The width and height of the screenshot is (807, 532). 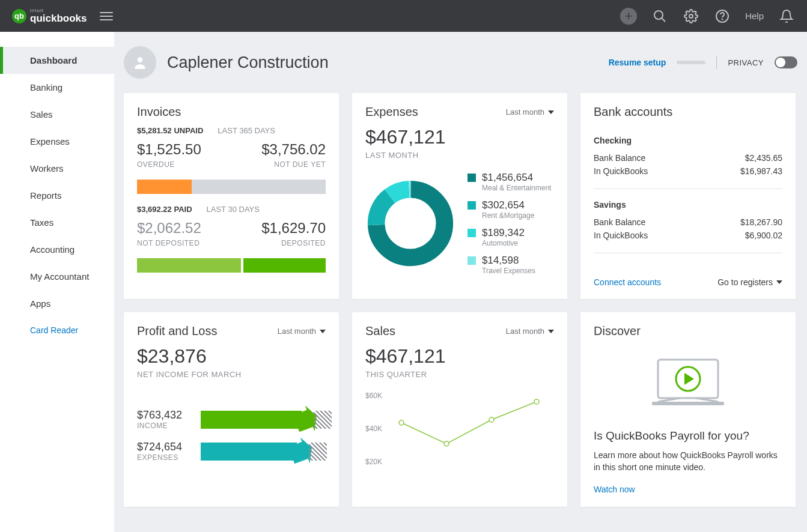 What do you see at coordinates (57, 114) in the screenshot?
I see `sidebar-item-sales: Sales` at bounding box center [57, 114].